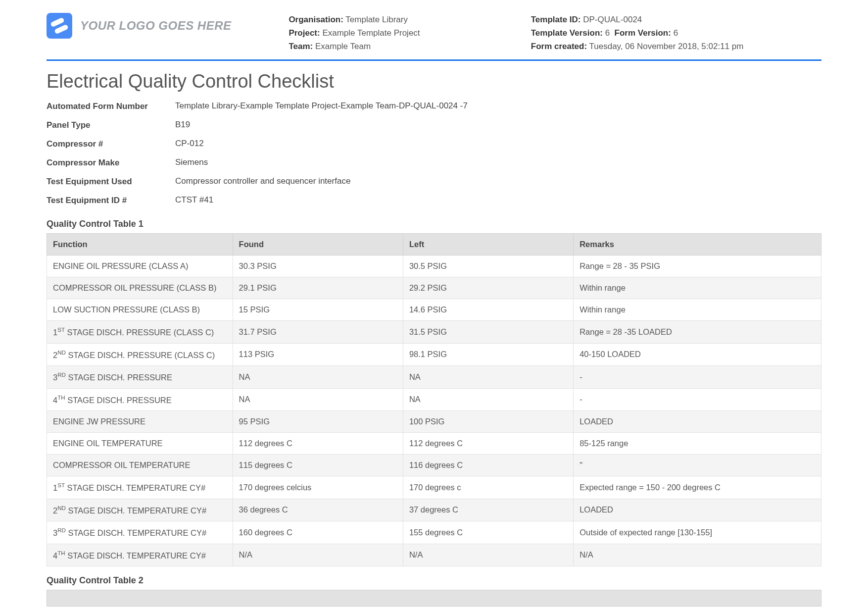  What do you see at coordinates (434, 224) in the screenshot?
I see `qc1-heading: Quality Control Table 1` at bounding box center [434, 224].